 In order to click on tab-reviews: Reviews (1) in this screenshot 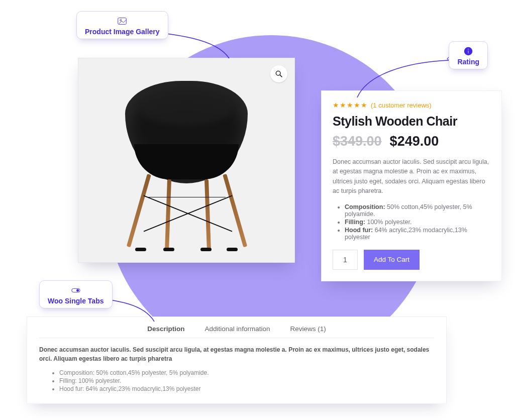, I will do `click(307, 329)`.